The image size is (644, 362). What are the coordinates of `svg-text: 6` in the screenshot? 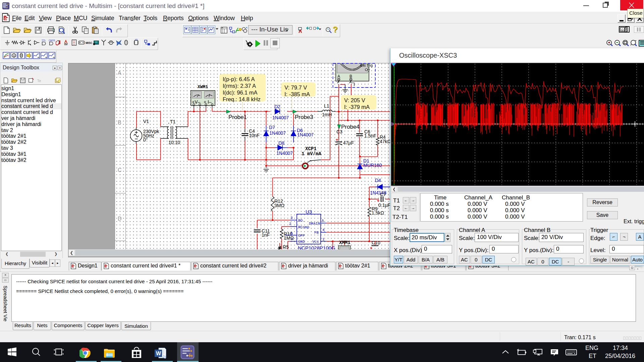 It's located at (292, 233).